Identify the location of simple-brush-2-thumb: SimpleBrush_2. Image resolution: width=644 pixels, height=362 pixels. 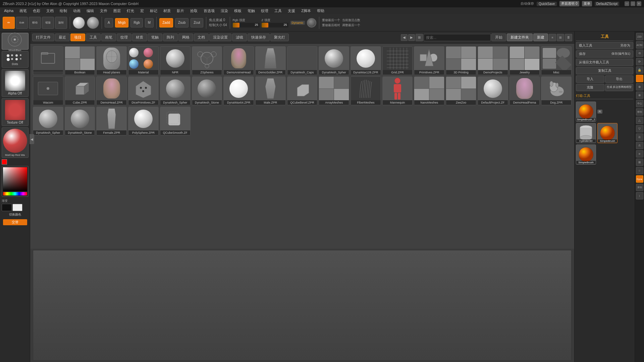
(586, 112).